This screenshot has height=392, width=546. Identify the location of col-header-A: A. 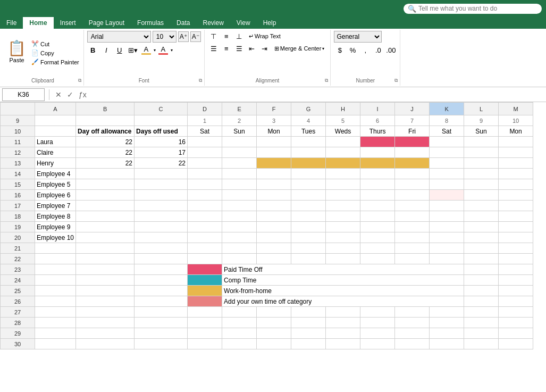
(55, 109).